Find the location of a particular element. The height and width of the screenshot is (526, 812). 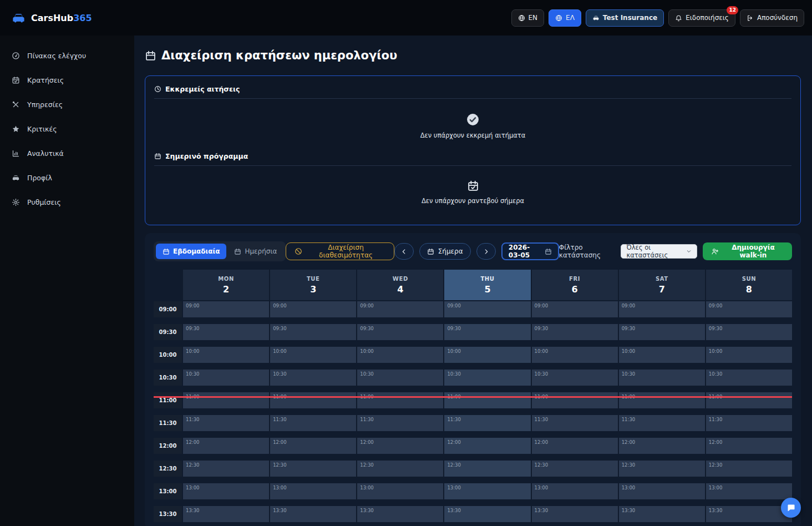

slot-mon-1300: 13:00 is located at coordinates (226, 492).